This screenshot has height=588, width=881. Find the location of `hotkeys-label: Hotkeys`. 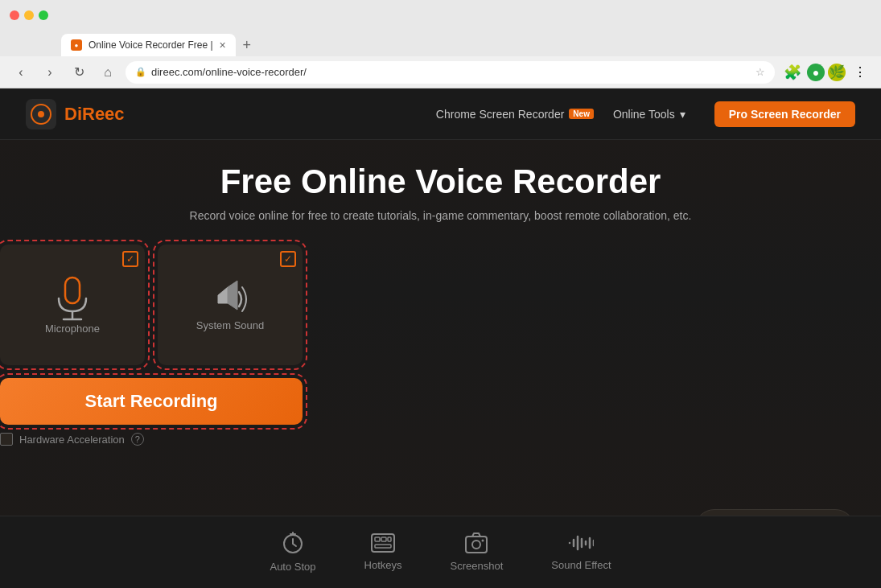

hotkeys-label: Hotkeys is located at coordinates (383, 565).